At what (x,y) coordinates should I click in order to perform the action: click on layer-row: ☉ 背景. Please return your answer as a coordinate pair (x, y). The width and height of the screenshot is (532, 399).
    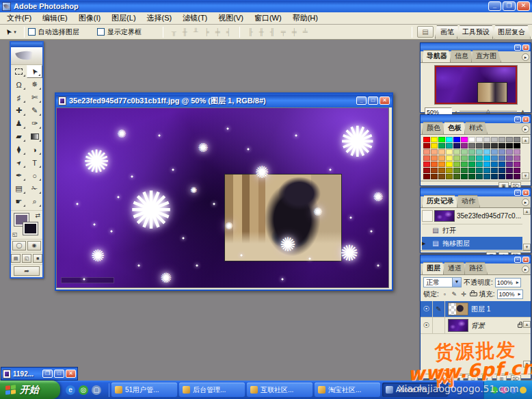
    Looking at the image, I should click on (476, 326).